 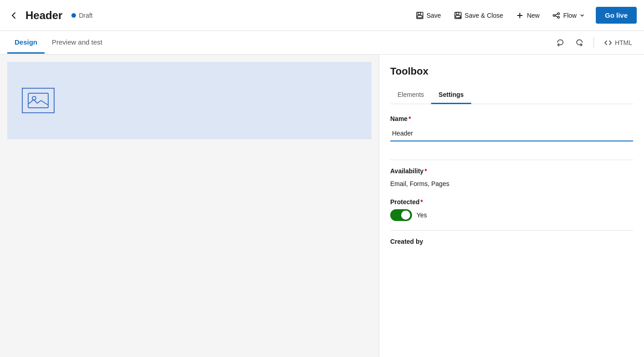 What do you see at coordinates (512, 202) in the screenshot?
I see `protected-field-label: Protected*` at bounding box center [512, 202].